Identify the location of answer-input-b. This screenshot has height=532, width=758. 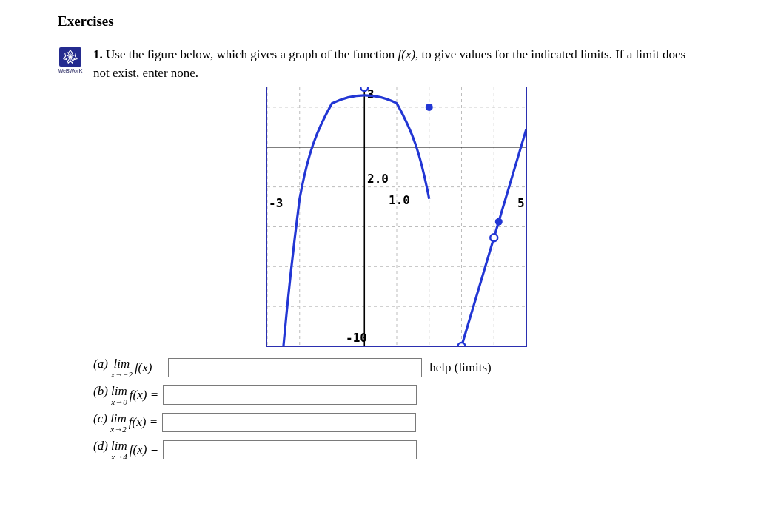
(290, 395).